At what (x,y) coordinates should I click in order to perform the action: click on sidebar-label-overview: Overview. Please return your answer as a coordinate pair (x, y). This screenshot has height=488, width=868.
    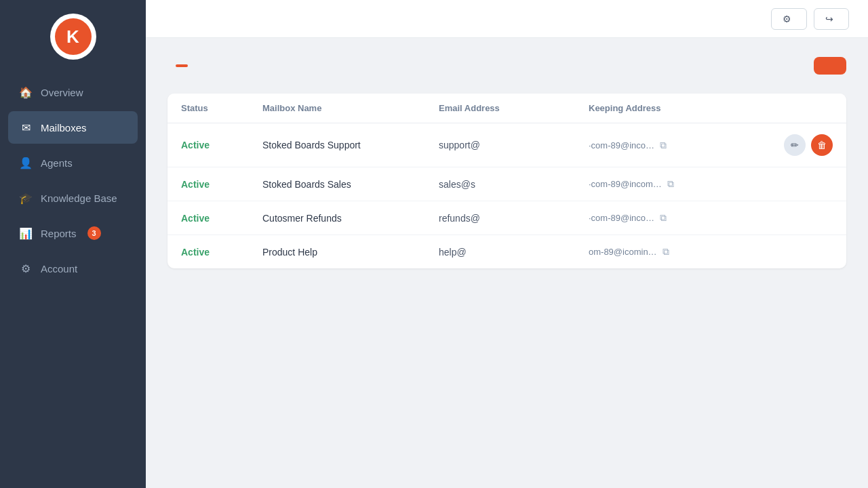
    Looking at the image, I should click on (62, 92).